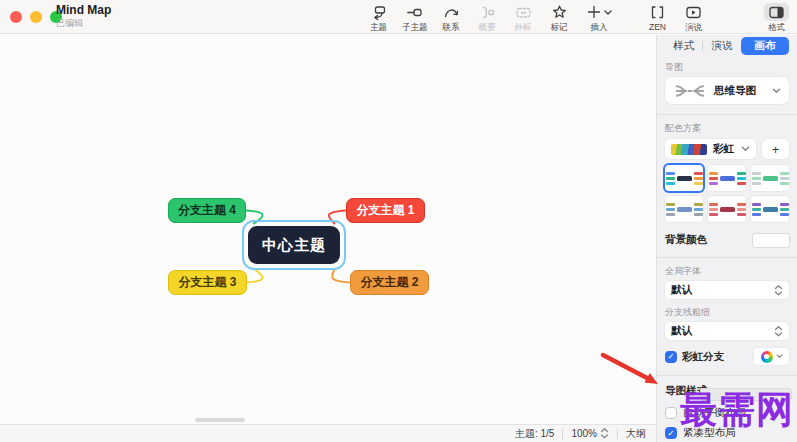  Describe the element at coordinates (328, 433) in the screenshot. I see `status-bar: 主题: 1/5 100% 大纲` at that location.